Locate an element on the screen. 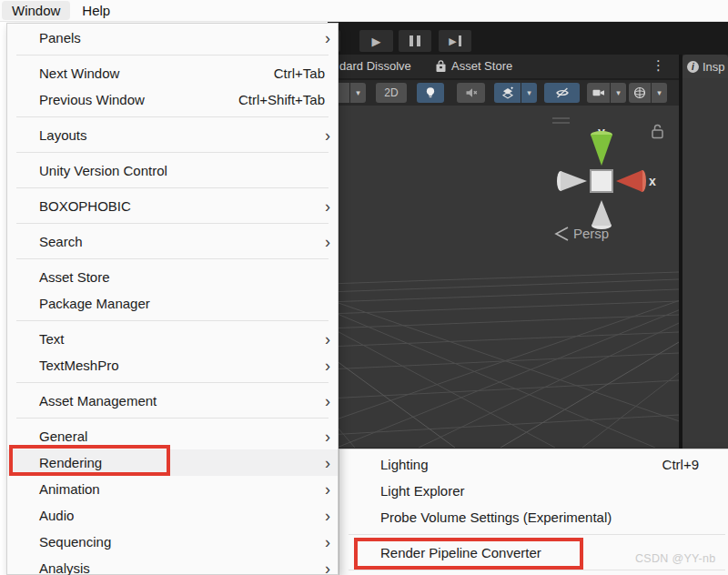 The image size is (728, 575). camera-settings-button: ▾ is located at coordinates (606, 93).